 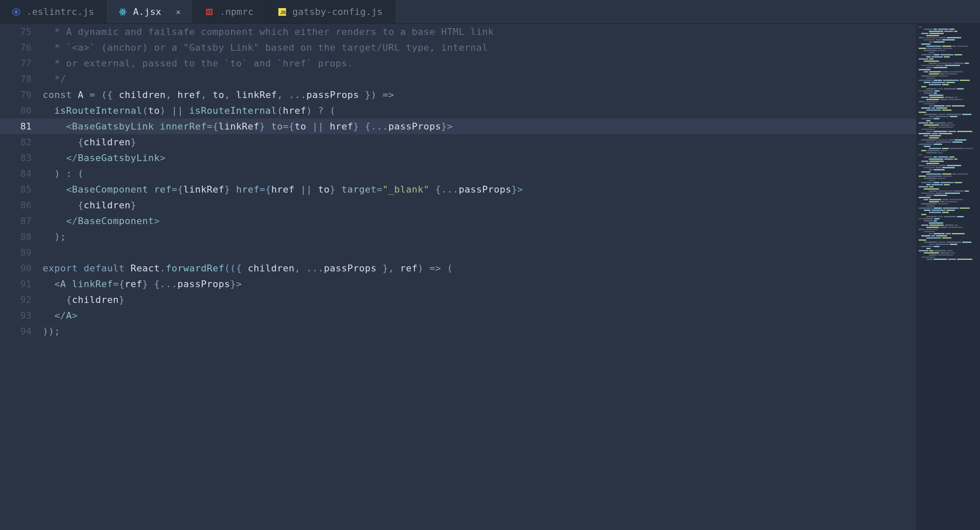 I want to click on line-content: export default React.forwardRef(({ child…, so click(x=248, y=268).